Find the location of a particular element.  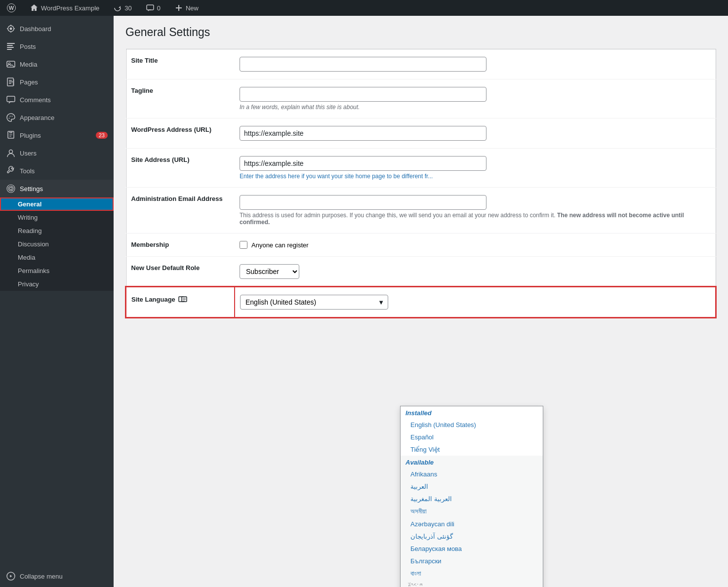

site-language-label-wrapper: Site Language is located at coordinates (159, 299).